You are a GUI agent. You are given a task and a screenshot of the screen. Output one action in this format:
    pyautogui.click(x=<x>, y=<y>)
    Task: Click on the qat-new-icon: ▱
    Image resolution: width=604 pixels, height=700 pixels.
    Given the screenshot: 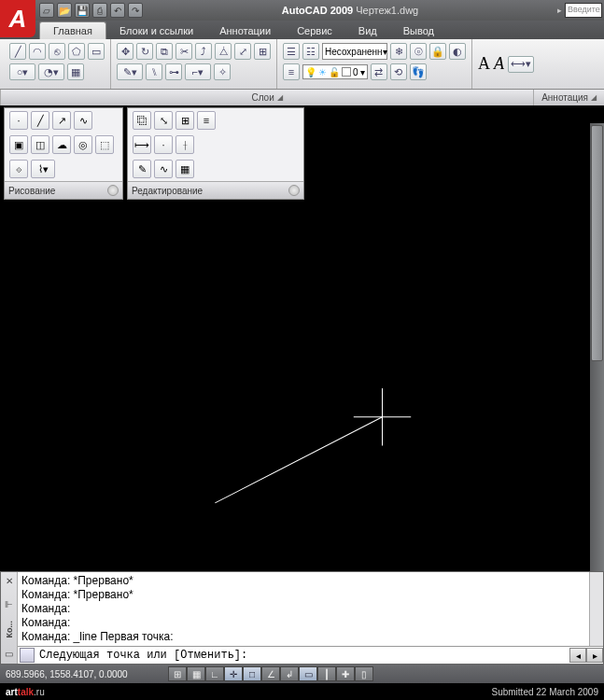 What is the action you would take?
    pyautogui.click(x=47, y=10)
    